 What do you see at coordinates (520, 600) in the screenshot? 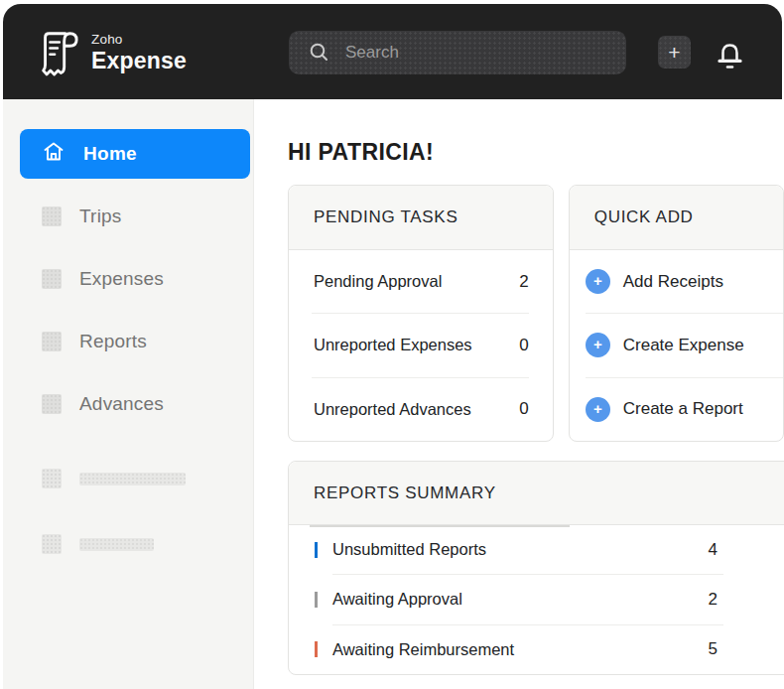
I see `row-label: Awaiting Approval` at bounding box center [520, 600].